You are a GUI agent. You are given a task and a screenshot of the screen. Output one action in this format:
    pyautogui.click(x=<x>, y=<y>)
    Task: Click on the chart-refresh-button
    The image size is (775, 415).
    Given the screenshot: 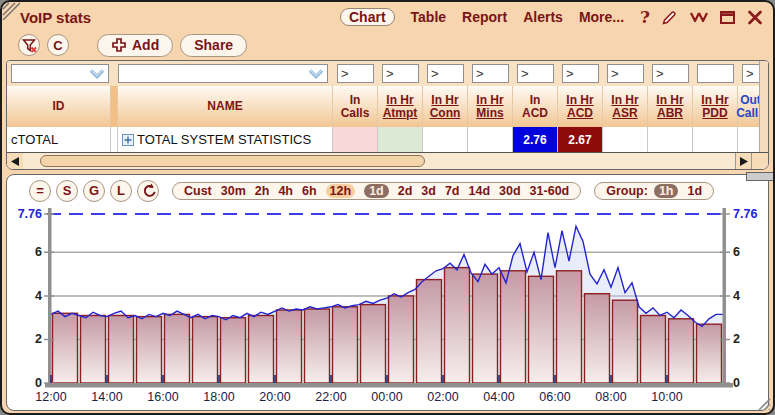 What is the action you would take?
    pyautogui.click(x=148, y=191)
    